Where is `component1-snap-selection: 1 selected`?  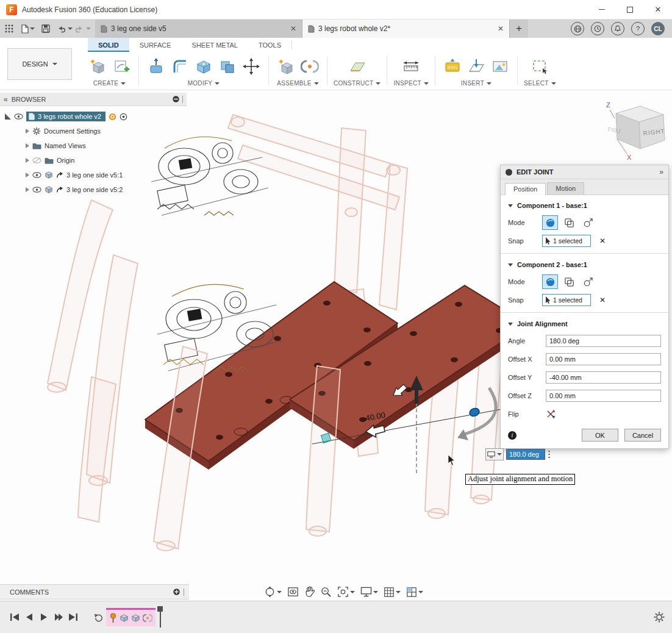 component1-snap-selection: 1 selected is located at coordinates (567, 241).